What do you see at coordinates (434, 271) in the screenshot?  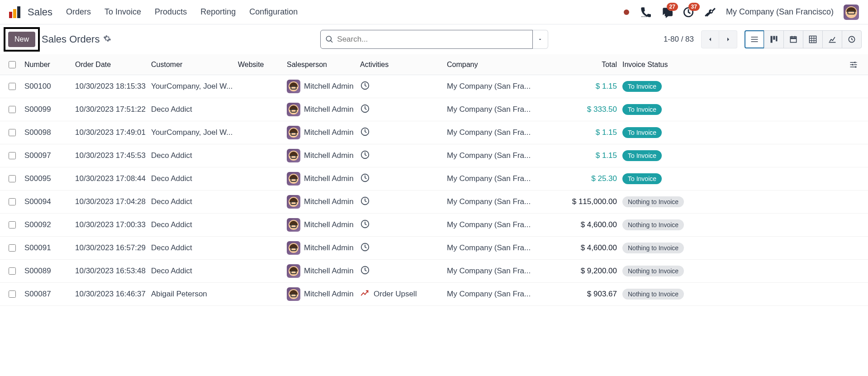 I see `table-row: S0008910/30/2023 16:53:48Deco AddictMitc…` at bounding box center [434, 271].